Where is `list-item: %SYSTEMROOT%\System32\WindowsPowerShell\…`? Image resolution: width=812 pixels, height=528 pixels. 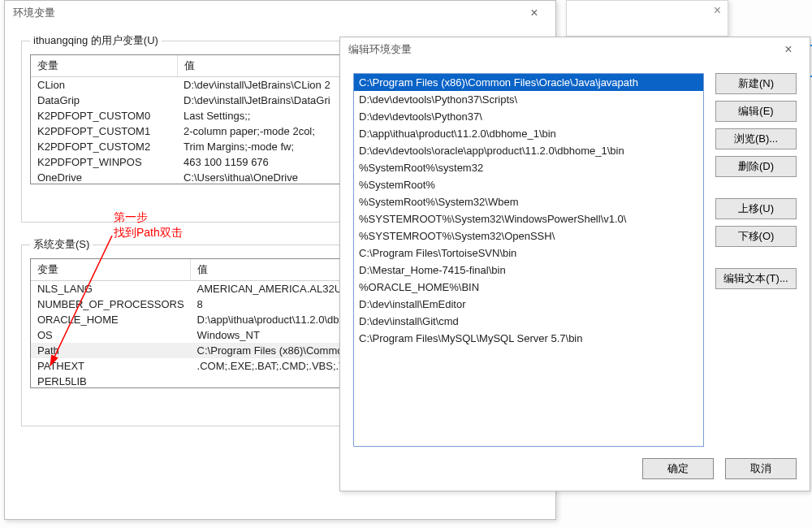 list-item: %SYSTEMROOT%\System32\WindowsPowerShell\… is located at coordinates (529, 219).